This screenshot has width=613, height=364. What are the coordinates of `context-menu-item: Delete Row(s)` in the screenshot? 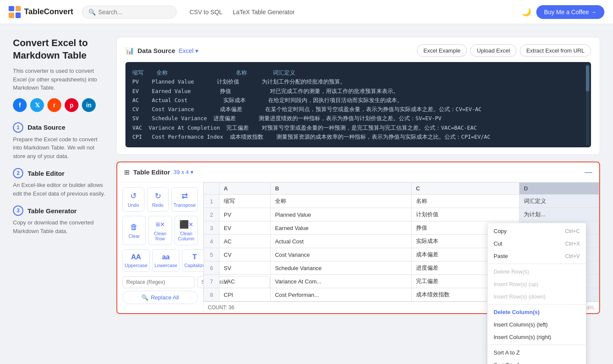 It's located at (537, 271).